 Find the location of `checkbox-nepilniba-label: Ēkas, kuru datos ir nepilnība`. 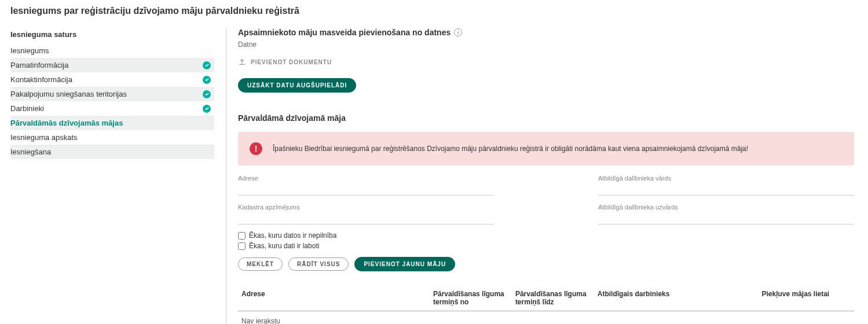

checkbox-nepilniba-label: Ēkas, kuru datos ir nepilnība is located at coordinates (293, 235).